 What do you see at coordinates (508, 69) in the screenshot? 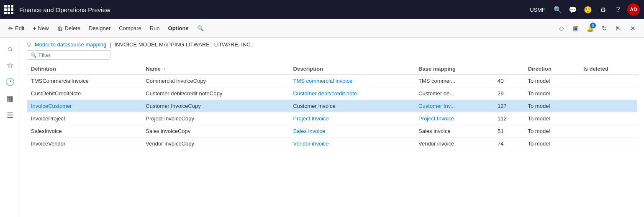
I see `col-header-count` at bounding box center [508, 69].